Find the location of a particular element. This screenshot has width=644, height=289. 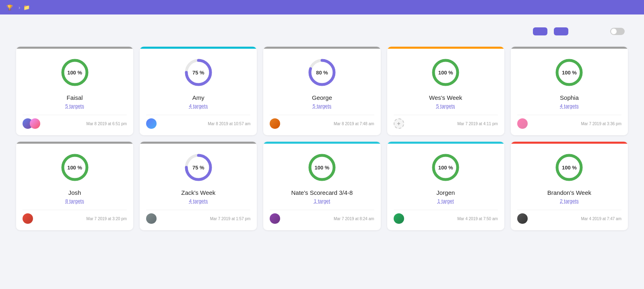

show-archived-toggle-wrap is located at coordinates (619, 31).